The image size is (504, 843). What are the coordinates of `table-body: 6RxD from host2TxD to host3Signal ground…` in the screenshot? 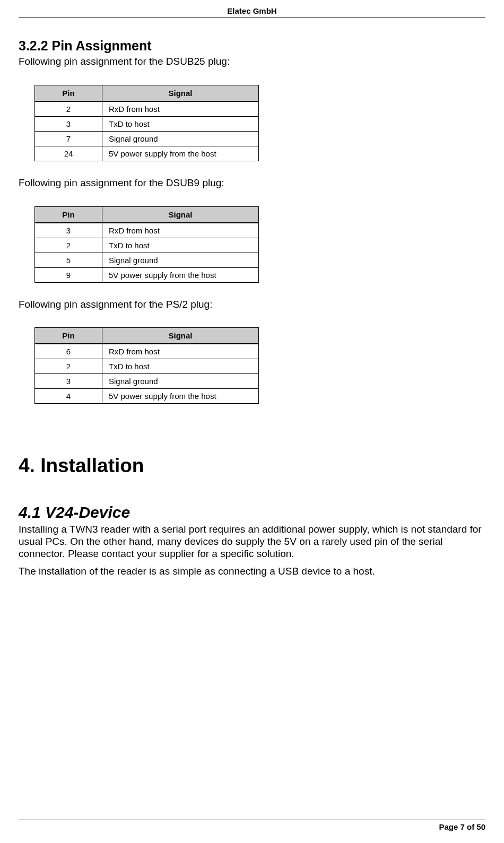 It's located at (147, 373).